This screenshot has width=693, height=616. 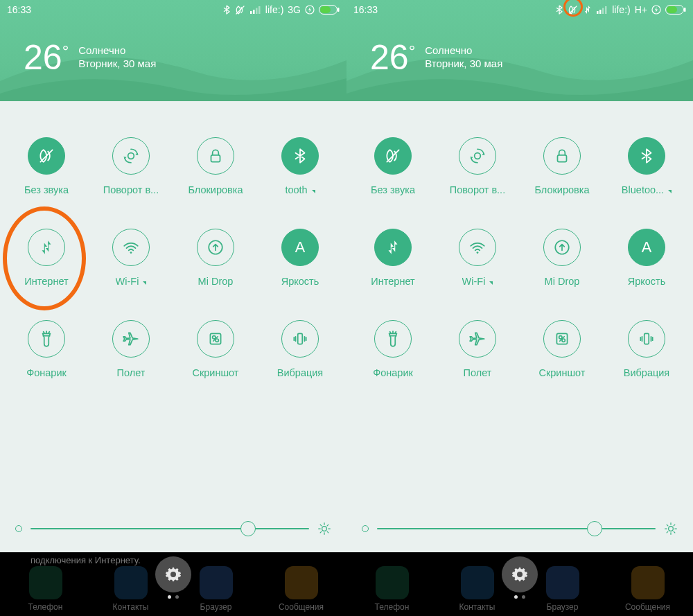 I want to click on toggle-label: Фонарик, so click(x=46, y=373).